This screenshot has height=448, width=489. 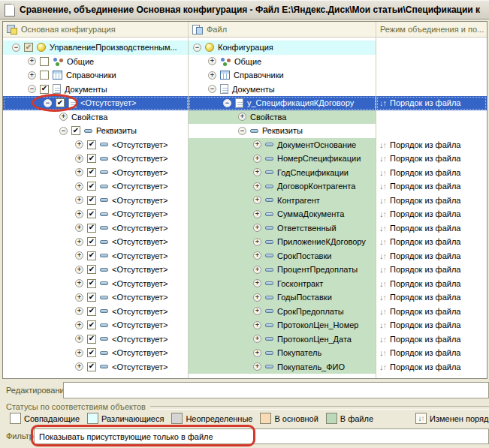 What do you see at coordinates (96, 131) in the screenshot?
I see `main-config-cell: −Реквизиты` at bounding box center [96, 131].